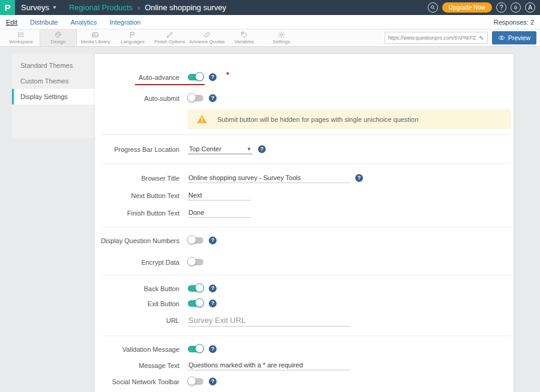 This screenshot has height=392, width=540. I want to click on row-auto-submit: Auto-submit ?, so click(304, 98).